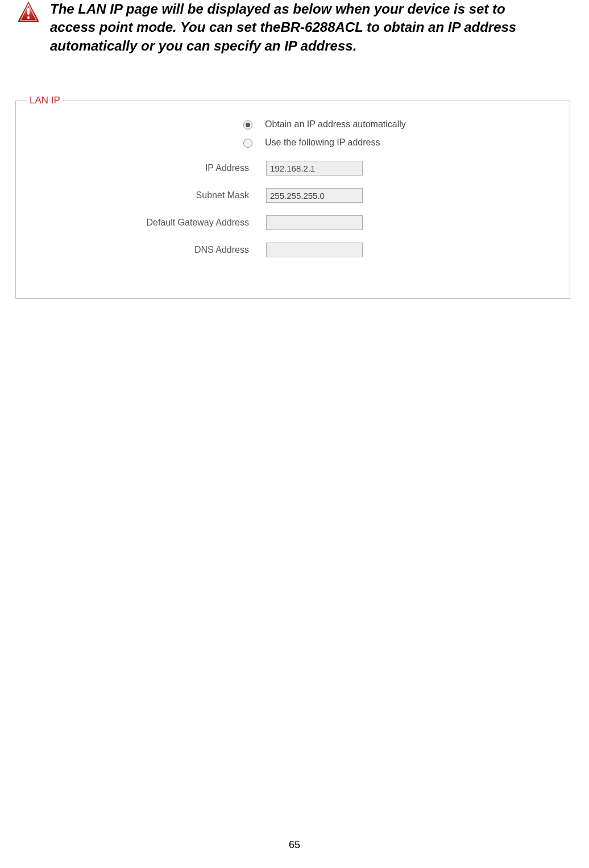 The width and height of the screenshot is (589, 868). What do you see at coordinates (147, 223) in the screenshot?
I see `label-default-gateway: Default Gateway Address` at bounding box center [147, 223].